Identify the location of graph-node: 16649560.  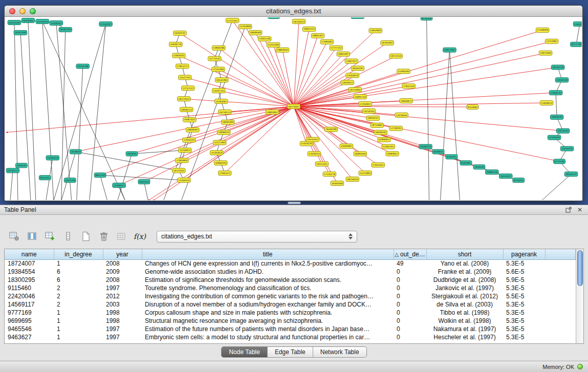
(255, 33).